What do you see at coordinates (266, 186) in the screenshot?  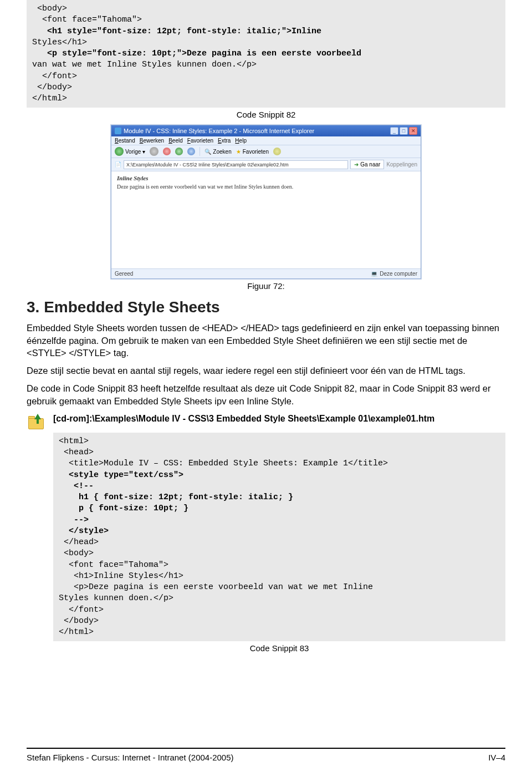 I see `content-paragraph: Deze pagina is een eerste voorbeeld van …` at bounding box center [266, 186].